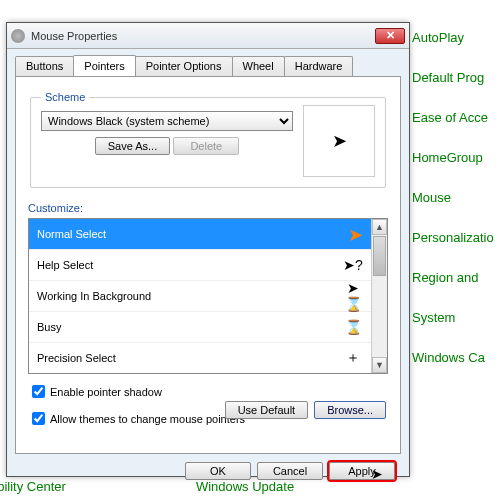  What do you see at coordinates (200, 358) in the screenshot?
I see `list-item: Precision Select＋` at bounding box center [200, 358].